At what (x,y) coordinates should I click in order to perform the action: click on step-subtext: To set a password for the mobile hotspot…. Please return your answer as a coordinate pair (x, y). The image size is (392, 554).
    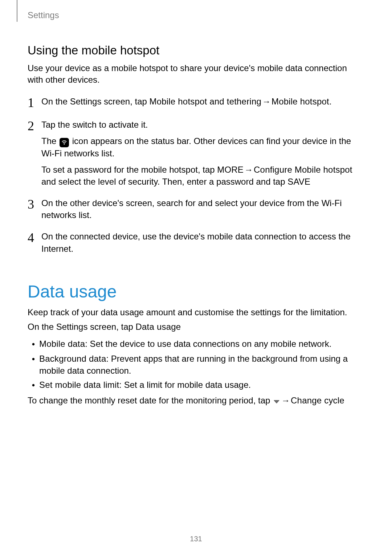
    Looking at the image, I should click on (203, 176).